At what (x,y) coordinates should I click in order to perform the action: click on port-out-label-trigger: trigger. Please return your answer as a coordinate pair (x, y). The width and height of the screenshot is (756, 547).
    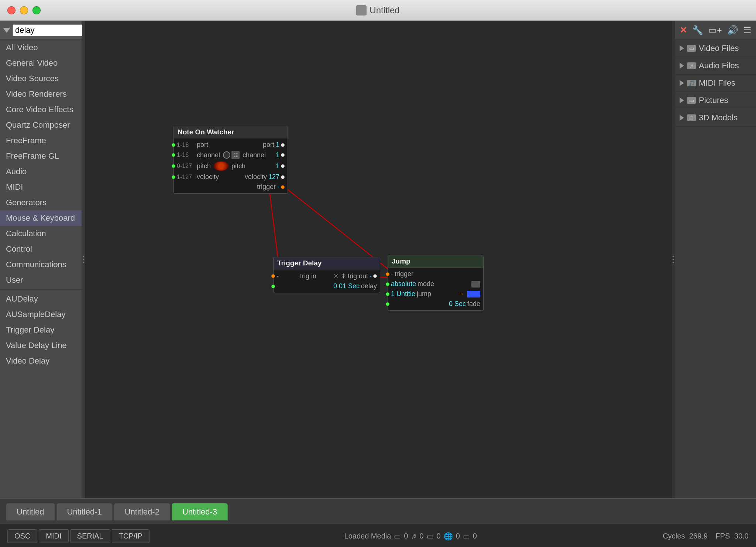
    Looking at the image, I should click on (267, 187).